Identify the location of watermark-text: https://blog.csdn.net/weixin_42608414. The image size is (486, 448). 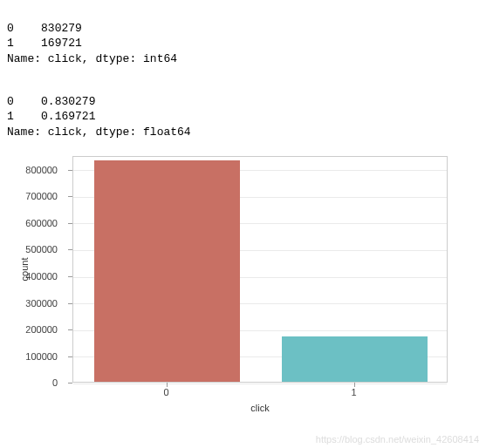
(398, 439).